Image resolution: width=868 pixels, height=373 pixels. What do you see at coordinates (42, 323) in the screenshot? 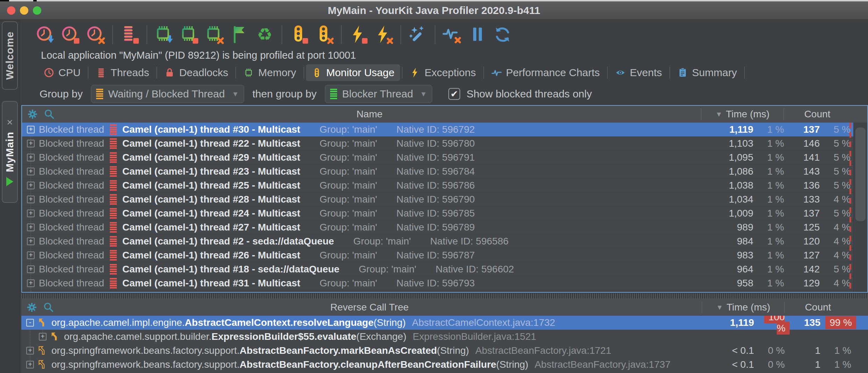
I see `callback-arrow-solid-icon` at bounding box center [42, 323].